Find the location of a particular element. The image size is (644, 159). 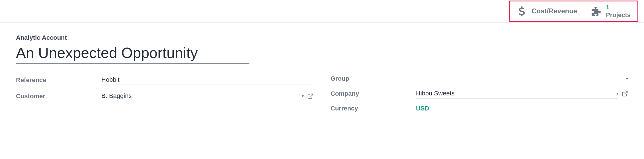

topbar: Cost/Revenue 1 Projects is located at coordinates (322, 11).